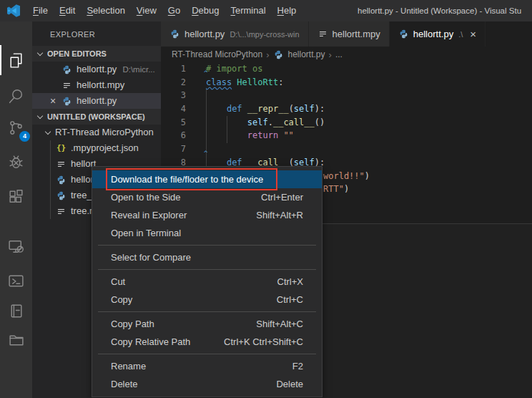  Describe the element at coordinates (207, 367) in the screenshot. I see `context-menu-item-rename: RenameF2` at that location.